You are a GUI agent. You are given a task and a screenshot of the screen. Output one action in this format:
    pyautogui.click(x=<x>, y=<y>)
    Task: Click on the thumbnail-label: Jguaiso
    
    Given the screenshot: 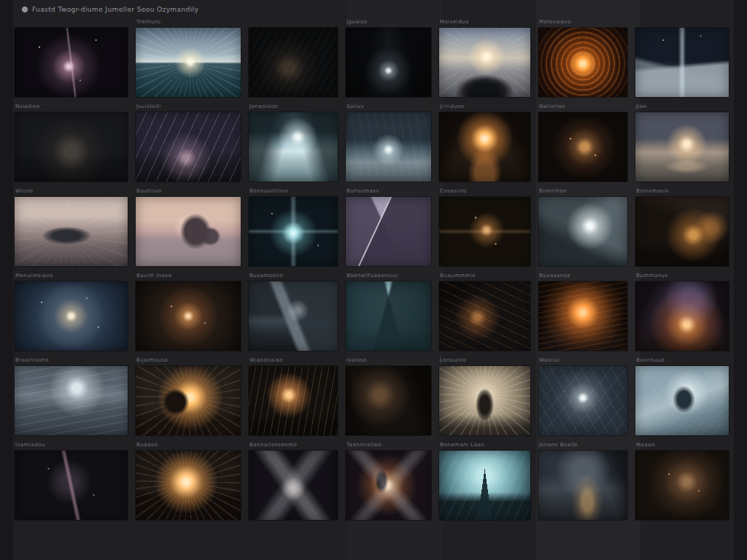 What is the action you would take?
    pyautogui.click(x=389, y=22)
    